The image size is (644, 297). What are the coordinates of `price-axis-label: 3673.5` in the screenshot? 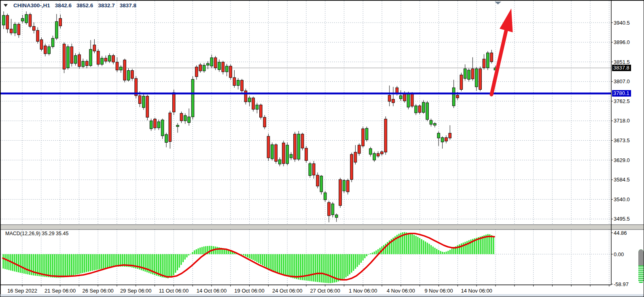 It's located at (622, 141).